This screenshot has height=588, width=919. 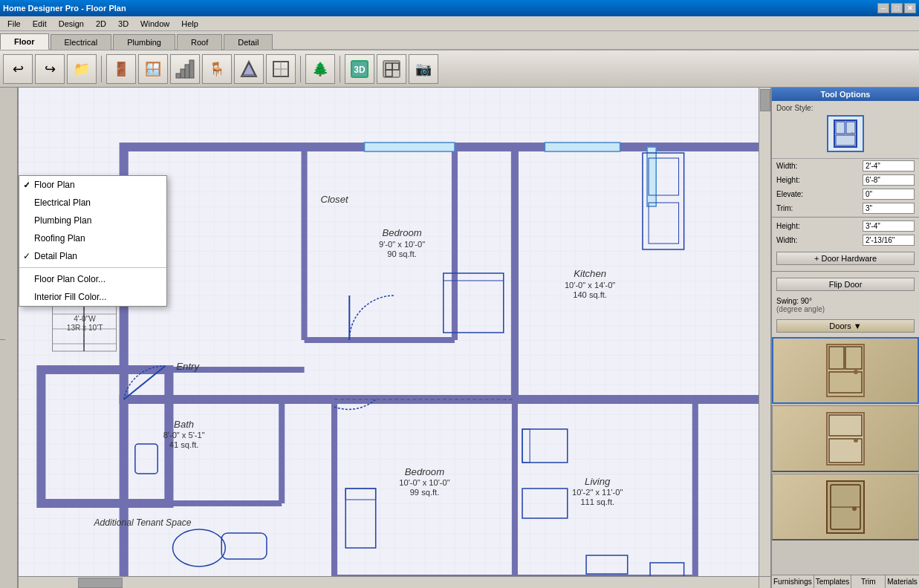 I want to click on swing-section: Swing: 90° (degree angle), so click(x=845, y=305).